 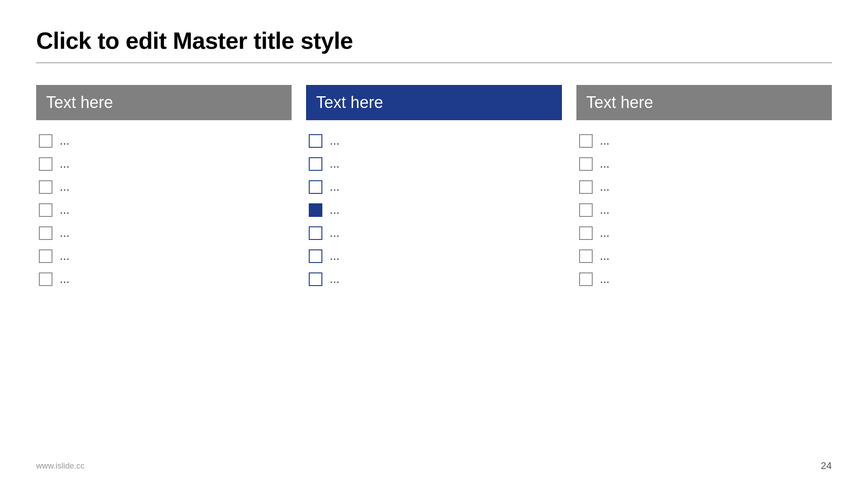 What do you see at coordinates (434, 466) in the screenshot?
I see `slide-footer: www.islide.cc 24` at bounding box center [434, 466].